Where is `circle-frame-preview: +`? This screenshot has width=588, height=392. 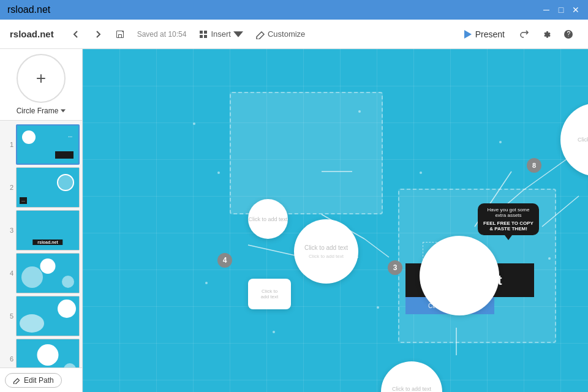
circle-frame-preview: + is located at coordinates (41, 78).